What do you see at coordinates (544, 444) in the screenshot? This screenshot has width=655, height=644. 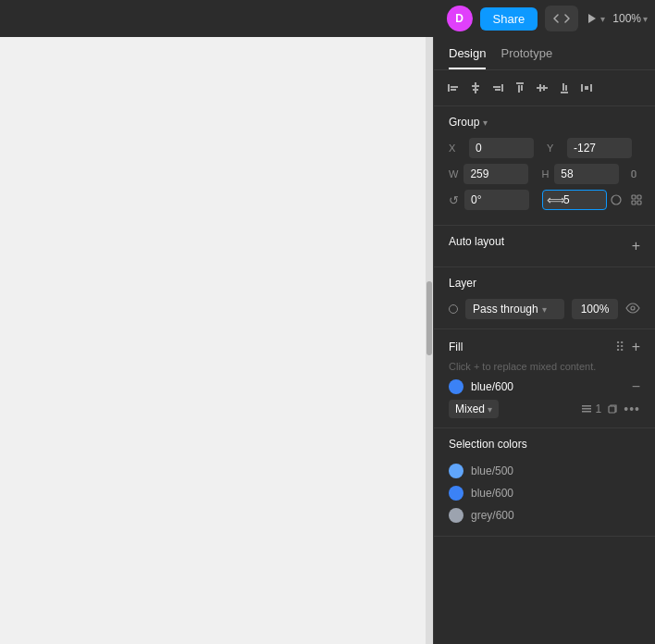 I see `selection-colors-title: Selection colors` at bounding box center [544, 444].